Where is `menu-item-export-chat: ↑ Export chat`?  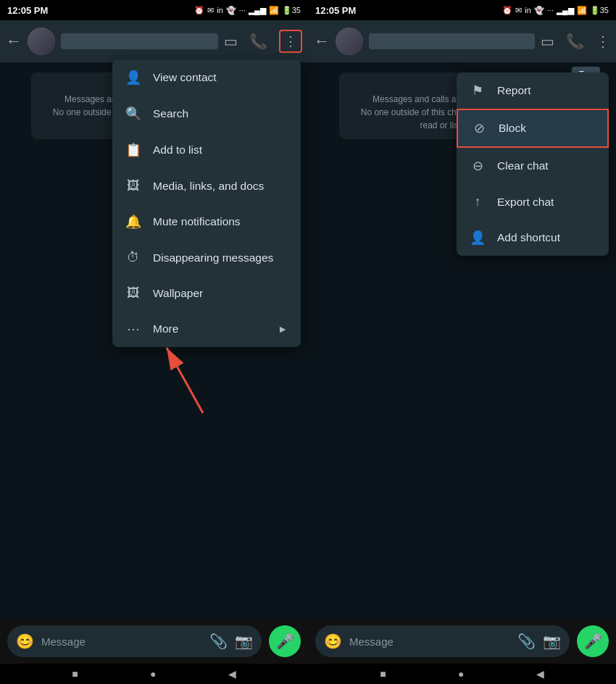
menu-item-export-chat: ↑ Export chat is located at coordinates (533, 201).